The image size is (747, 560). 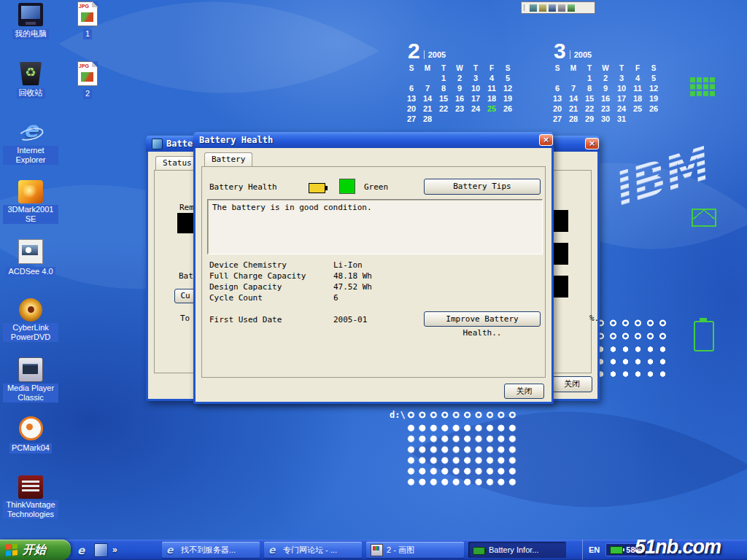 I want to click on desktop-icon-acdsee: ACDSee 4.0, so click(x=31, y=258).